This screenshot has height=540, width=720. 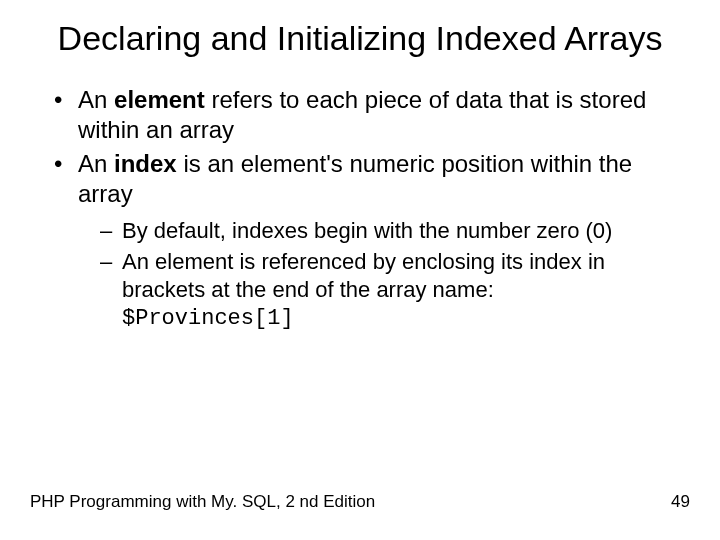 What do you see at coordinates (360, 38) in the screenshot?
I see `slide-title: Declaring and Initializing Indexed Array…` at bounding box center [360, 38].